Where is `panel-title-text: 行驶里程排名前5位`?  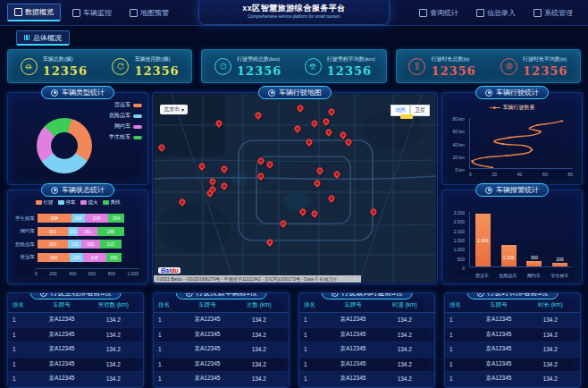
panel-title-text: 行驶里程排名前5位 is located at coordinates (80, 295).